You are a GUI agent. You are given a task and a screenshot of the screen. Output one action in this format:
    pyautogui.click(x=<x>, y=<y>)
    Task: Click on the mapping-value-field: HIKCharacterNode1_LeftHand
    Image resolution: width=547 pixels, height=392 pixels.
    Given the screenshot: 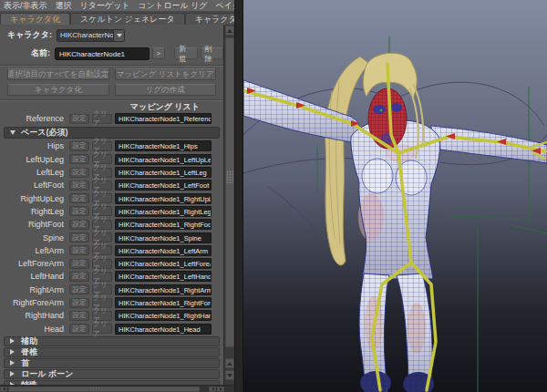 What is the action you would take?
    pyautogui.click(x=163, y=276)
    